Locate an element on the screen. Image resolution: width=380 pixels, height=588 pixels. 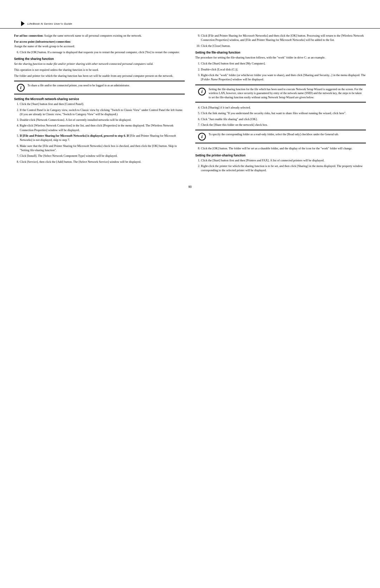
infrastructure-para: For access point (infrastructure) connec… is located at coordinates (99, 44).